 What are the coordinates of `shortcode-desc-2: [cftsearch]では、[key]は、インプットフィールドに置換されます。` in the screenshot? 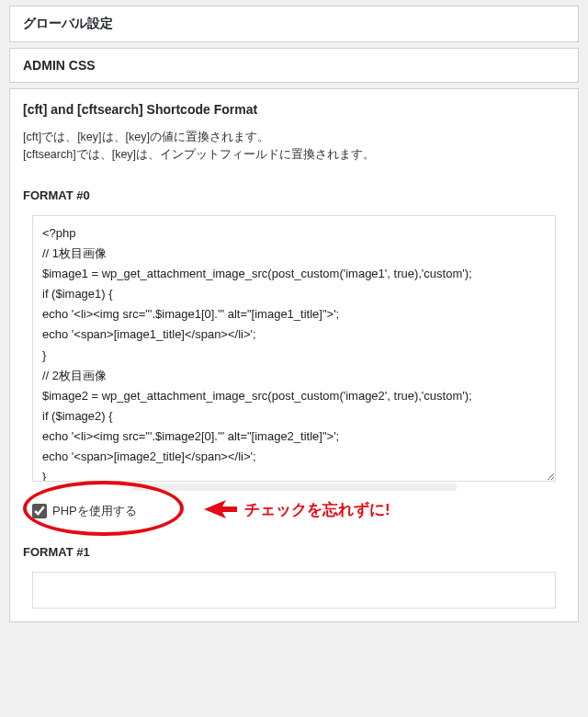 It's located at (294, 154).